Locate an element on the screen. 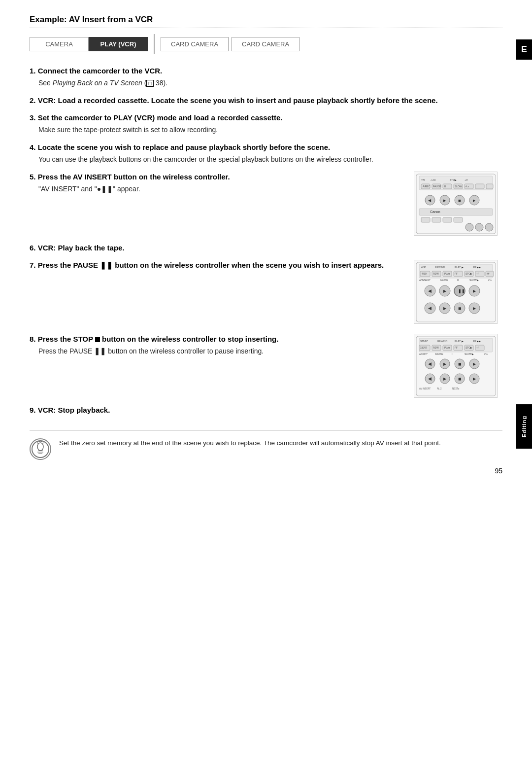 The image size is (532, 777). svg-text: NEXT● is located at coordinates (456, 388).